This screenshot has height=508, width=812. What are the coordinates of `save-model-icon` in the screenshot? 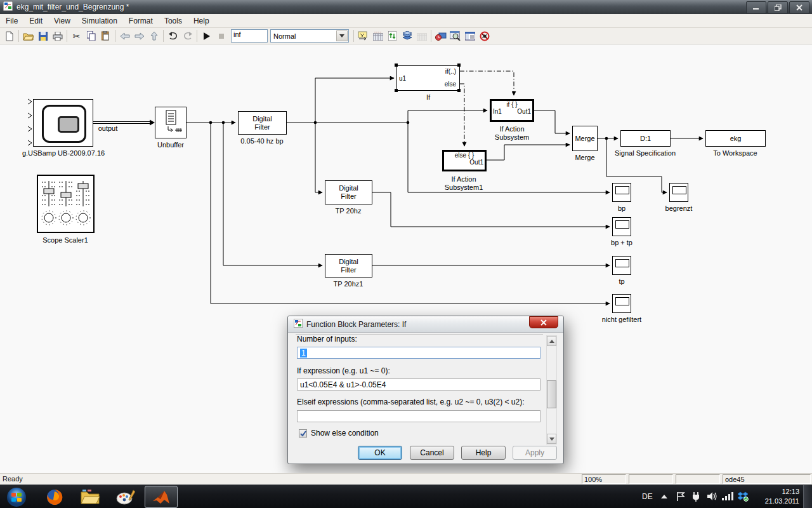 It's located at (43, 36).